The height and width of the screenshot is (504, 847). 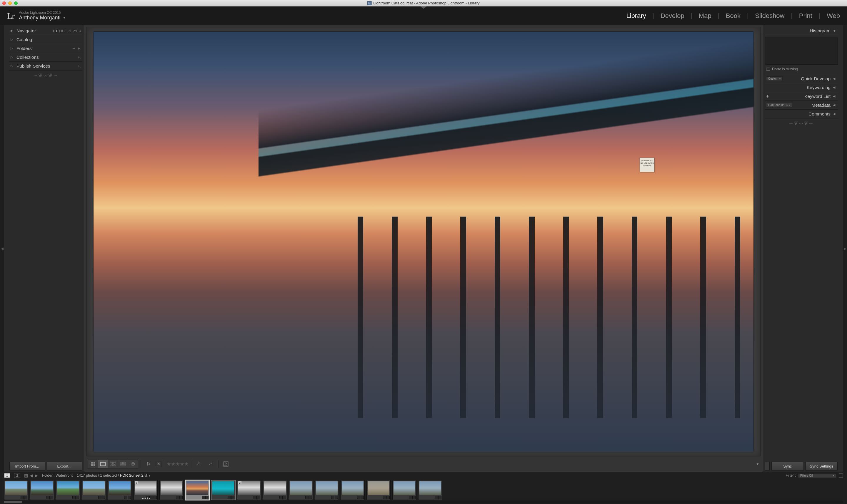 I want to click on publish-panel-header: ▷ Publish Services +., so click(x=46, y=66).